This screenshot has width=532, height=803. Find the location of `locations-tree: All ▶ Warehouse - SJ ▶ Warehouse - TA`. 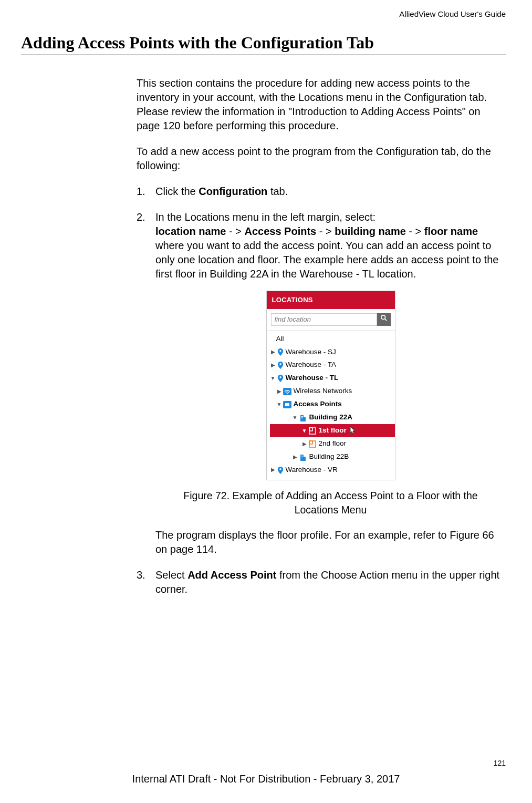

locations-tree: All ▶ Warehouse - SJ ▶ Warehouse - TA is located at coordinates (331, 406).